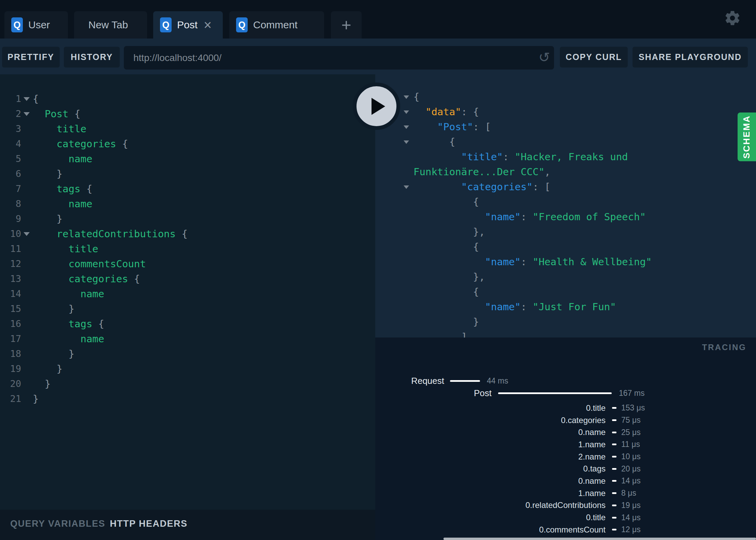 The height and width of the screenshot is (540, 756). Describe the element at coordinates (491, 445) in the screenshot. I see `resolver-path: 1.name` at that location.